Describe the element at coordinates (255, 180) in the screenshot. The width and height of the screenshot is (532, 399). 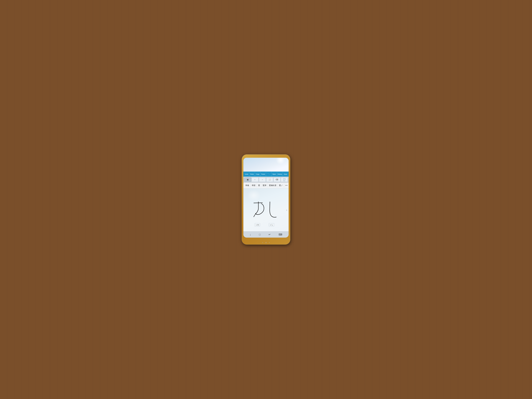
I see `back-arrow-icon: ←` at that location.